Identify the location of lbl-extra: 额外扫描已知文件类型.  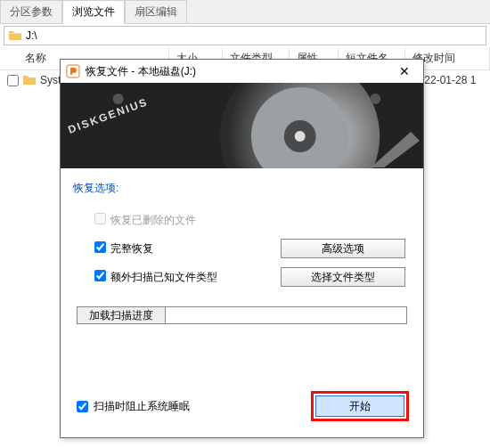
(196, 278).